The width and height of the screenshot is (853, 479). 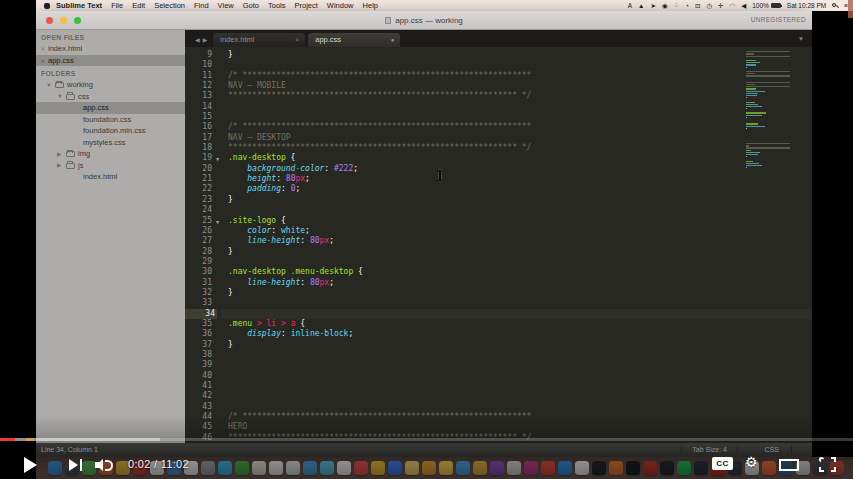 I want to click on code-line-39: 39, so click(x=498, y=365).